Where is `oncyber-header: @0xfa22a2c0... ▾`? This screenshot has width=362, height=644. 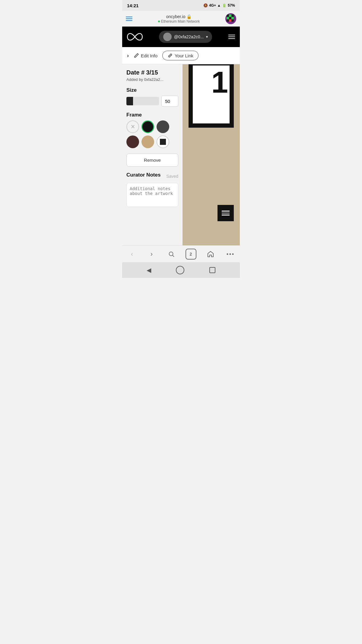
oncyber-header: @0xfa22a2c0... ▾ is located at coordinates (181, 37).